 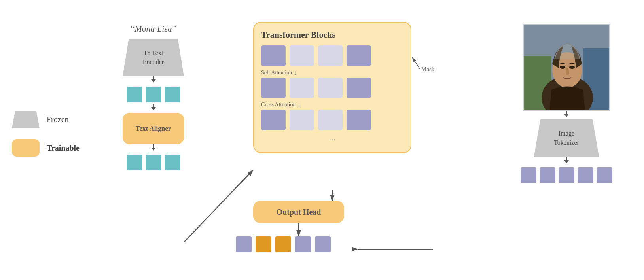 What do you see at coordinates (299, 212) in the screenshot?
I see `output-head-label: Output Head` at bounding box center [299, 212].